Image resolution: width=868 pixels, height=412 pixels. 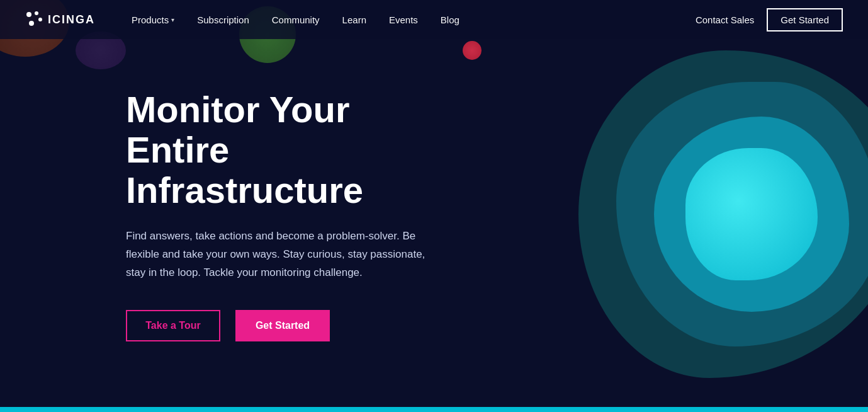 I want to click on chevron-down-icon: ▾, so click(x=172, y=20).